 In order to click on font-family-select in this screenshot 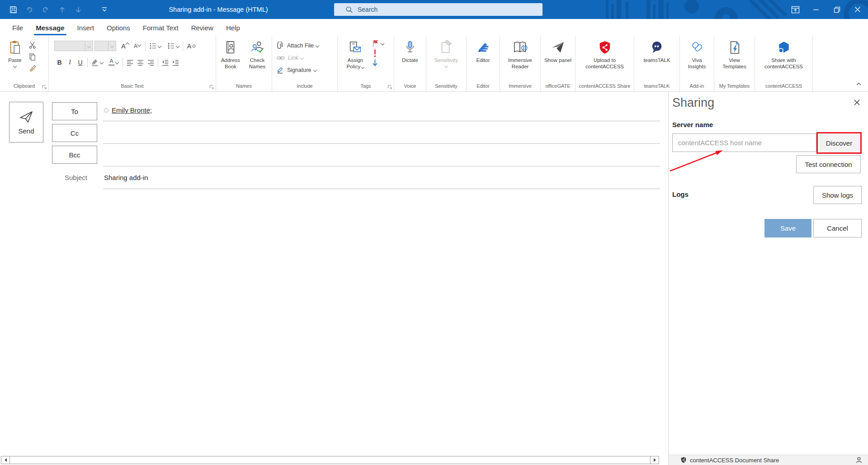, I will do `click(74, 46)`.